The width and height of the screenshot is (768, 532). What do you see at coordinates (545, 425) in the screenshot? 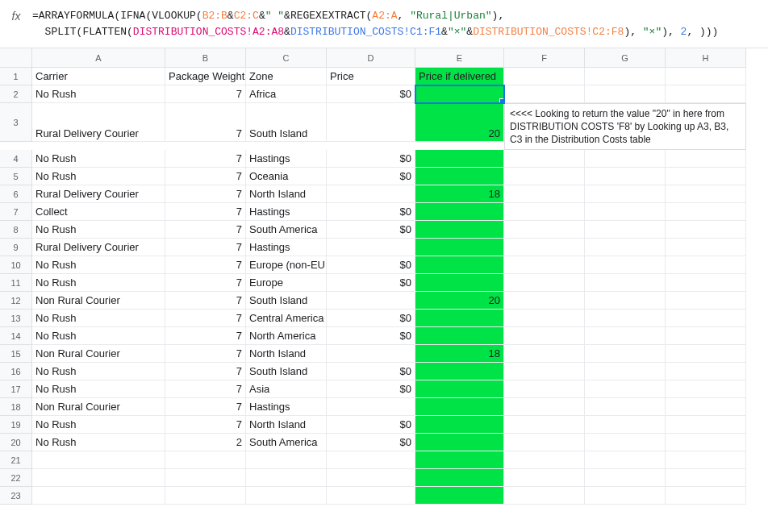
I see `cell-F19` at bounding box center [545, 425].